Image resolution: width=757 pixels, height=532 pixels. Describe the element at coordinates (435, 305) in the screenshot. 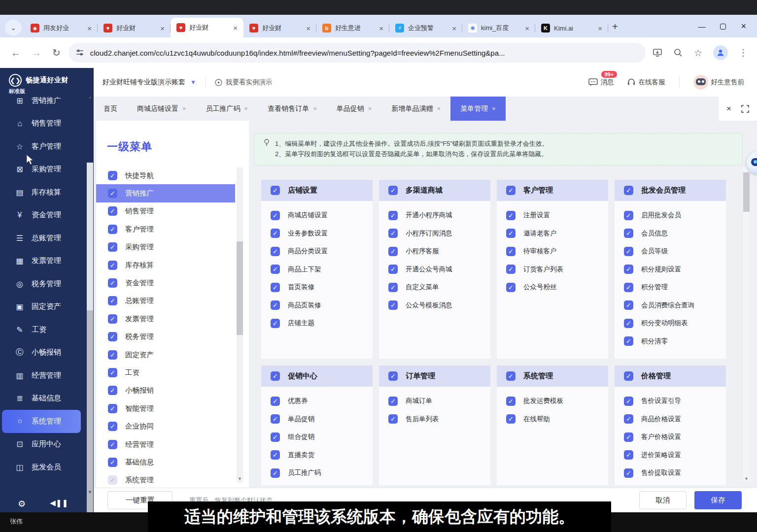

I see `menu-item-row: ✓公众号模板消息` at that location.